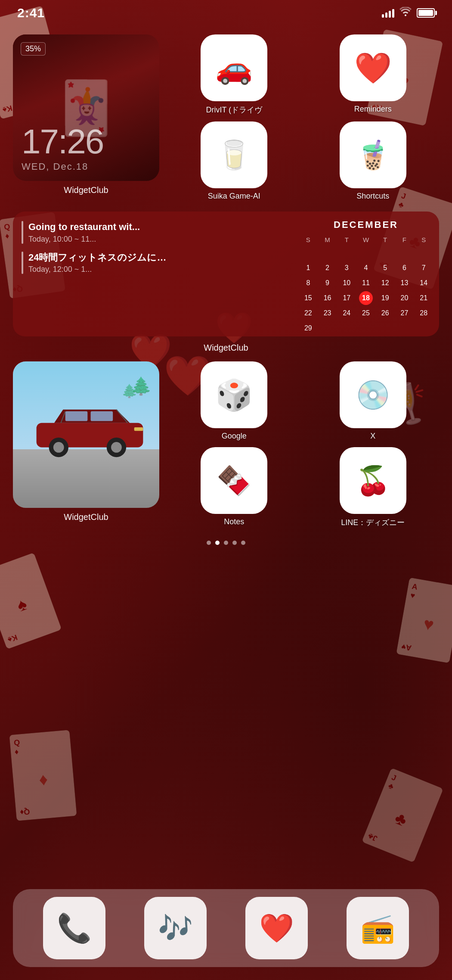 This screenshot has width=452, height=980. I want to click on suika-label: Suika Game-AI, so click(234, 196).